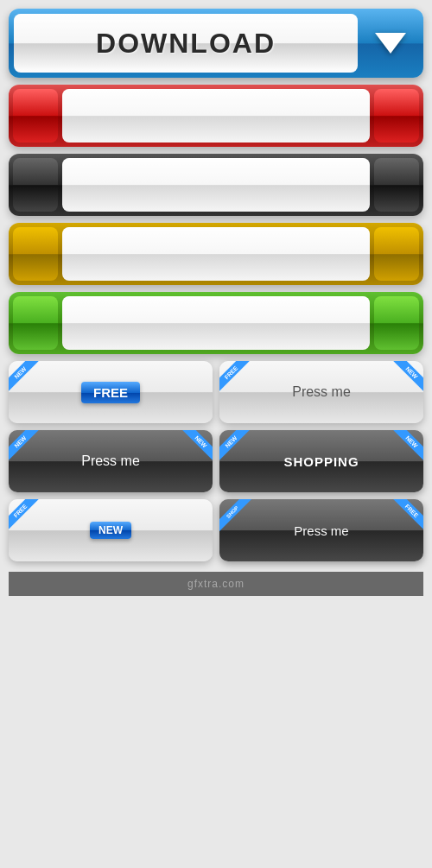  I want to click on free-button-wrap: FREE, so click(111, 392).